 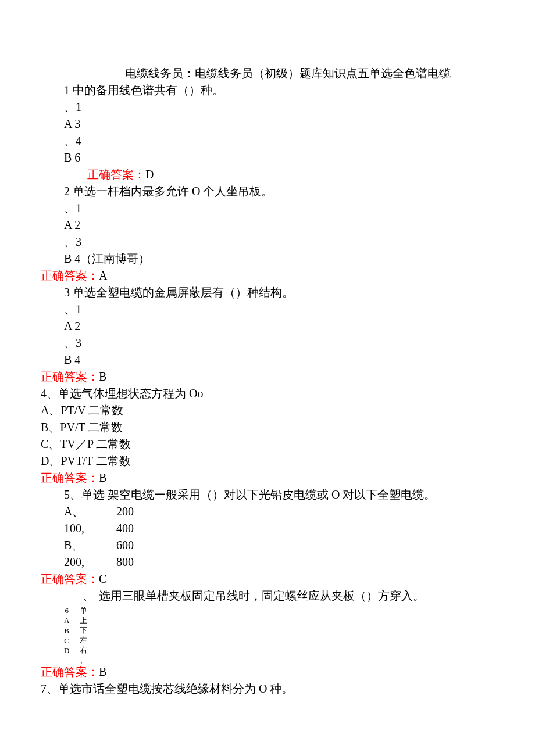 I want to click on q6-idx-1: A, so click(x=66, y=621).